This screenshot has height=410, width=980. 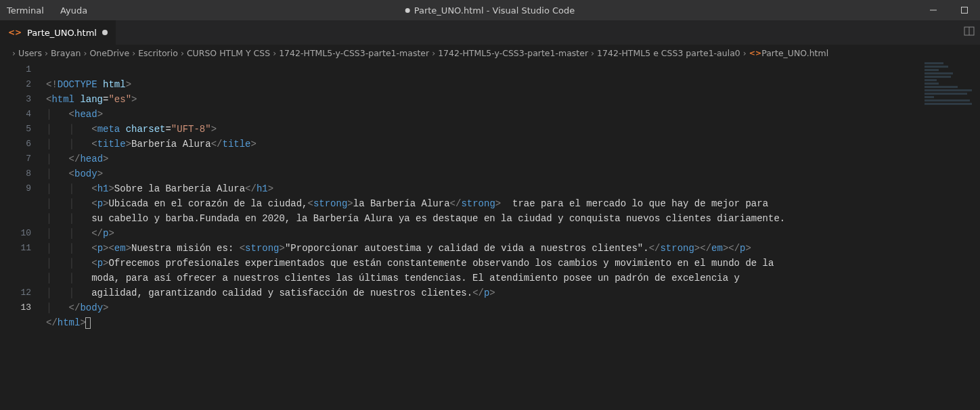 I want to click on line-number: 7, so click(x=23, y=159).